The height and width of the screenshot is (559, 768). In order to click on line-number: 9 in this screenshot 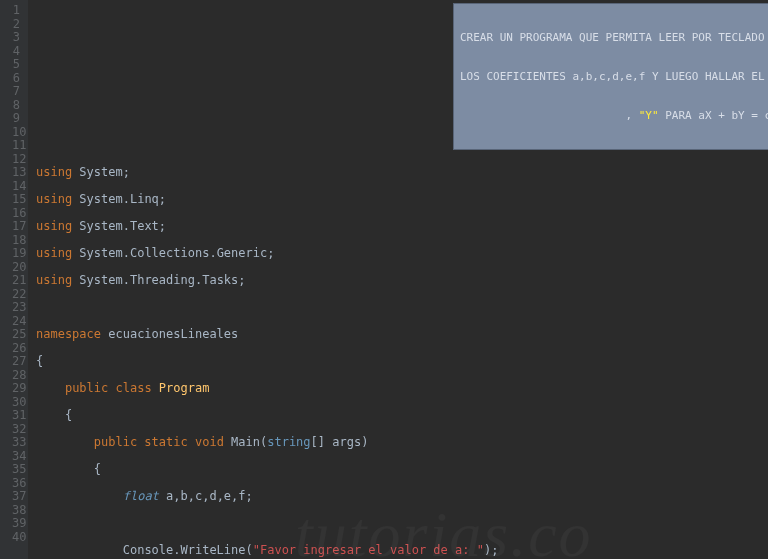, I will do `click(16, 119)`.